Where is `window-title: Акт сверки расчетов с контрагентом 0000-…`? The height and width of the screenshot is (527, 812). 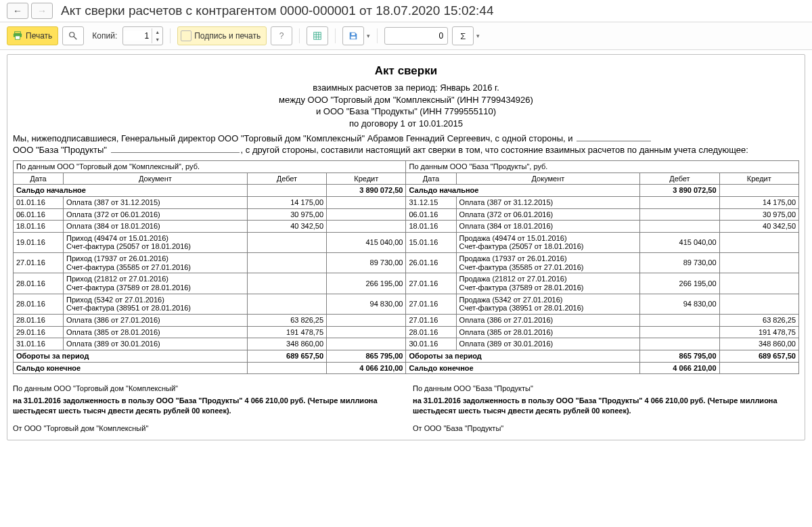 window-title: Акт сверки расчетов с контрагентом 0000-… is located at coordinates (277, 11).